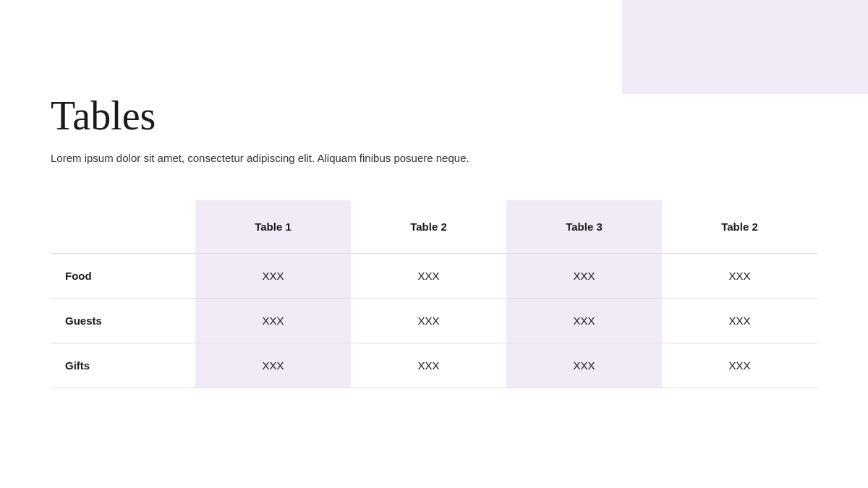  Describe the element at coordinates (584, 275) in the screenshot. I see `cell-food-3: XXX` at that location.